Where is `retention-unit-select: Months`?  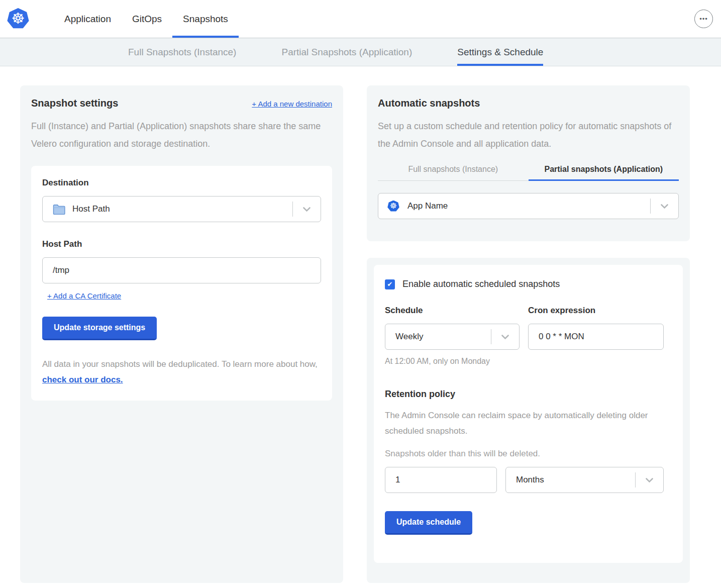 retention-unit-select: Months is located at coordinates (585, 480).